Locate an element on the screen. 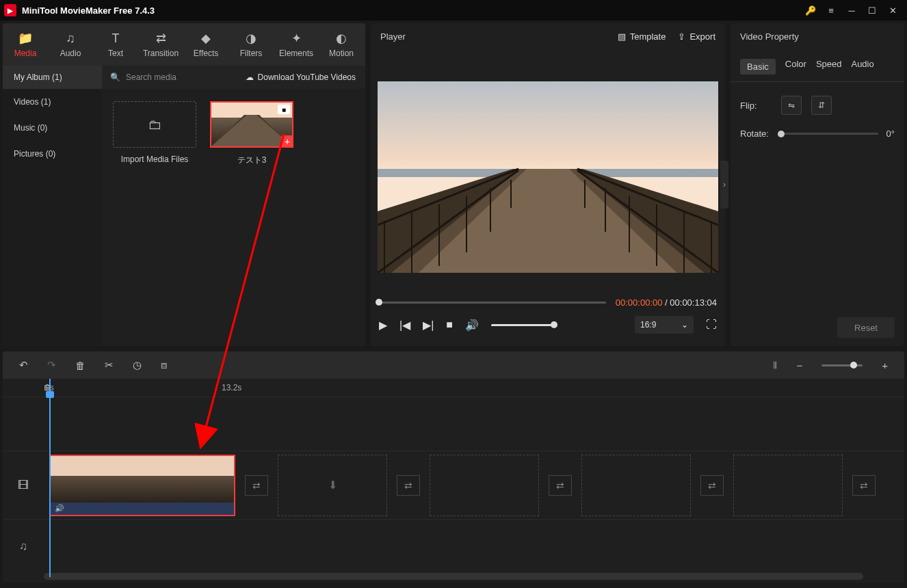 This screenshot has height=588, width=907. template-button: ▧Template is located at coordinates (642, 37).